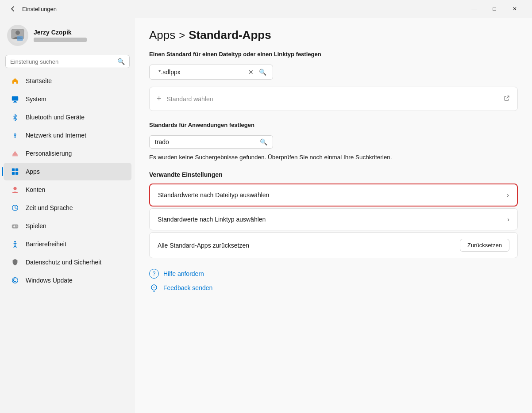 The height and width of the screenshot is (413, 532). Describe the element at coordinates (334, 219) in the screenshot. I see `related-item-linktype: Standardwerte nach Linktyp auswählen ›` at that location.